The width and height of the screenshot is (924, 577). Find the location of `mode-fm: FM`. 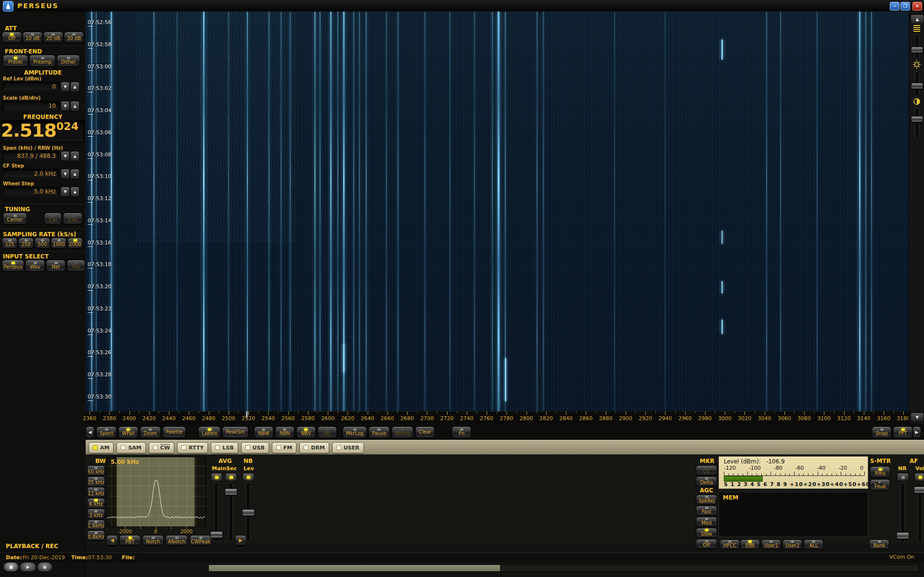

mode-fm: FM is located at coordinates (284, 448).